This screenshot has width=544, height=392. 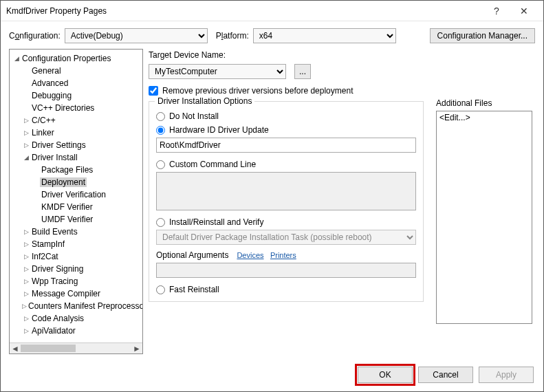 What do you see at coordinates (76, 257) in the screenshot?
I see `tree-node: Inf2Cat` at bounding box center [76, 257].